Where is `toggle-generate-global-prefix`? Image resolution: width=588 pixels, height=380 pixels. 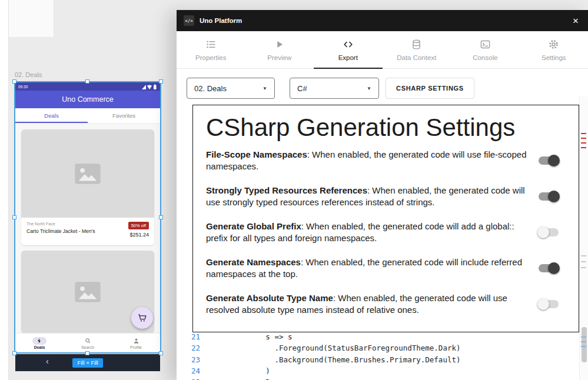
toggle-generate-global-prefix is located at coordinates (549, 232).